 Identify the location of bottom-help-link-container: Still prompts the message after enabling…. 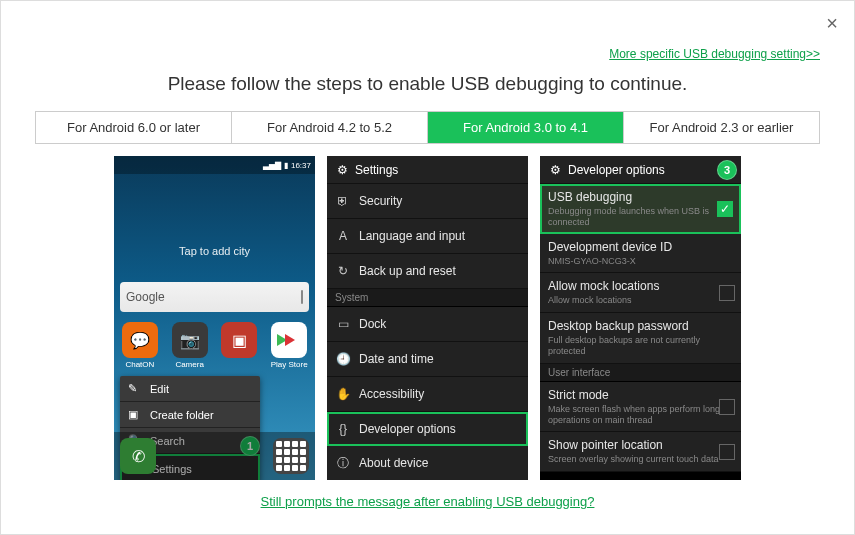
(428, 502).